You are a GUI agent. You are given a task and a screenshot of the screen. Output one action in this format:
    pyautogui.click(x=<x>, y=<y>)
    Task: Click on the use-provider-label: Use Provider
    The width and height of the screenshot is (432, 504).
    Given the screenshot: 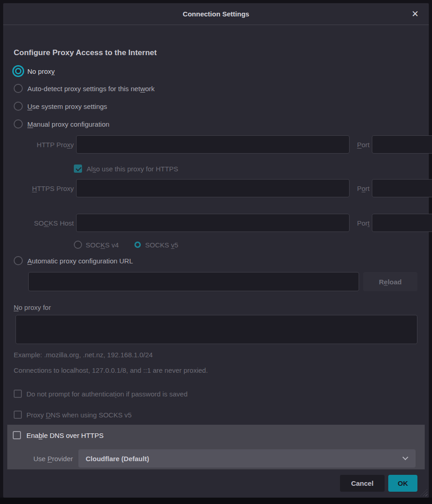 What is the action you would take?
    pyautogui.click(x=41, y=458)
    